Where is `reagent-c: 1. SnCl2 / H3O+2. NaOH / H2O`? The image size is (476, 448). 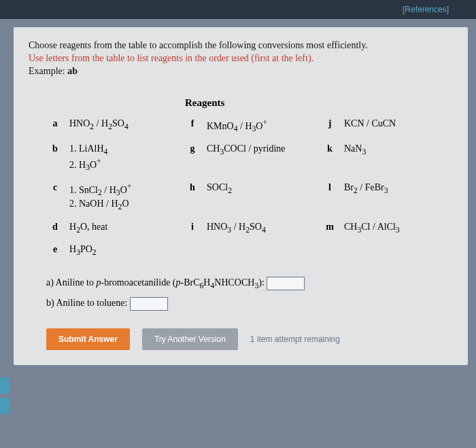 reagent-c: 1. SnCl2 / H3O+2. NaOH / H2O is located at coordinates (124, 197).